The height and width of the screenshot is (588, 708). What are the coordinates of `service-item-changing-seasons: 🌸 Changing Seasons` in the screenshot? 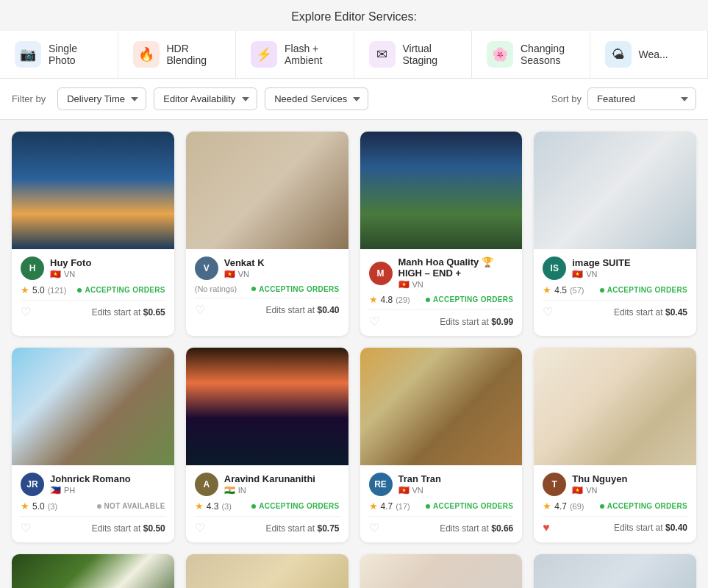 It's located at (531, 54).